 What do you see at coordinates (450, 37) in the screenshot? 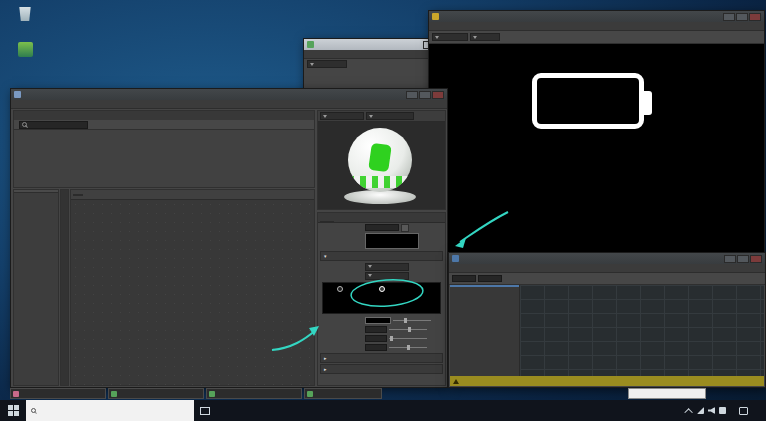
I see `aov-dropdown` at bounding box center [450, 37].